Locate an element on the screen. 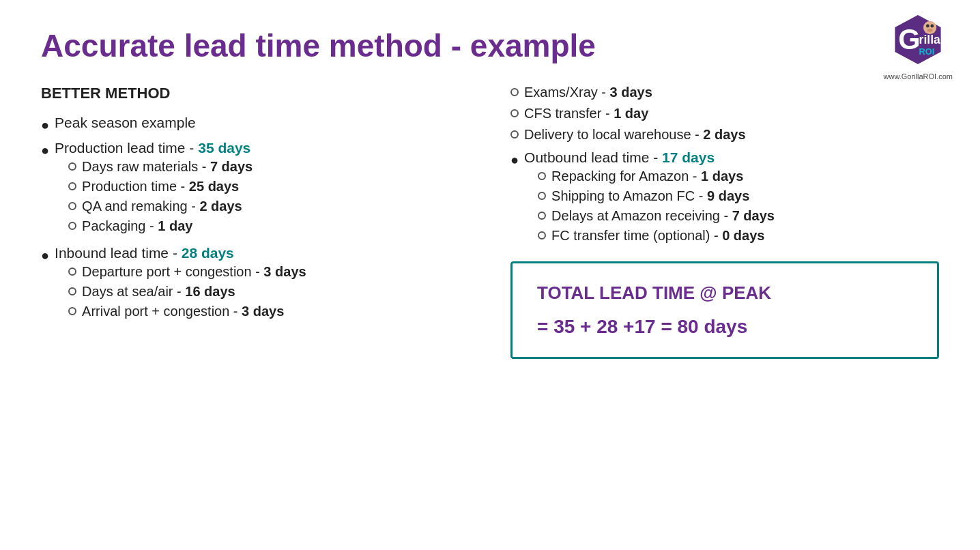 This screenshot has height=550, width=980. svg-text: G is located at coordinates (909, 40).